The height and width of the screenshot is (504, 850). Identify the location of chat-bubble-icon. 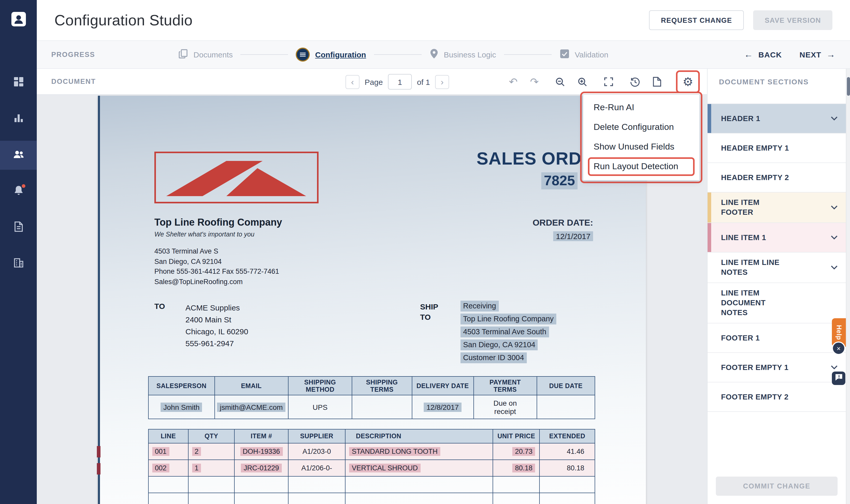
(839, 378).